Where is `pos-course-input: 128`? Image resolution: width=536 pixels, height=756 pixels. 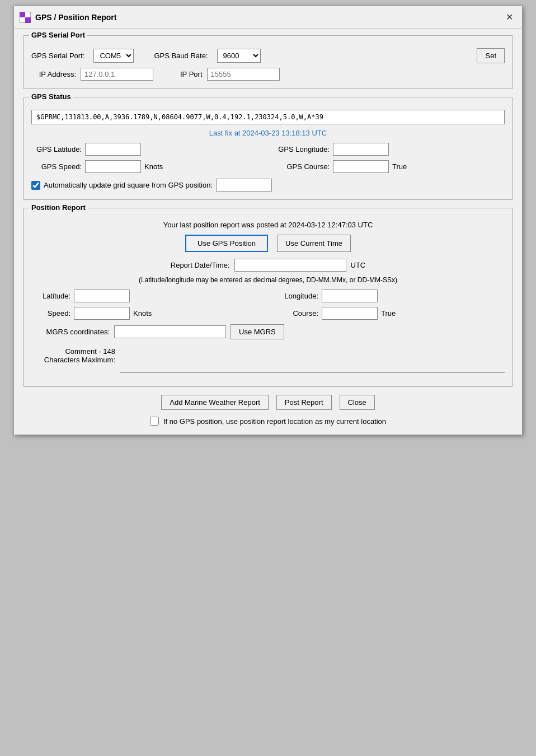 pos-course-input: 128 is located at coordinates (350, 314).